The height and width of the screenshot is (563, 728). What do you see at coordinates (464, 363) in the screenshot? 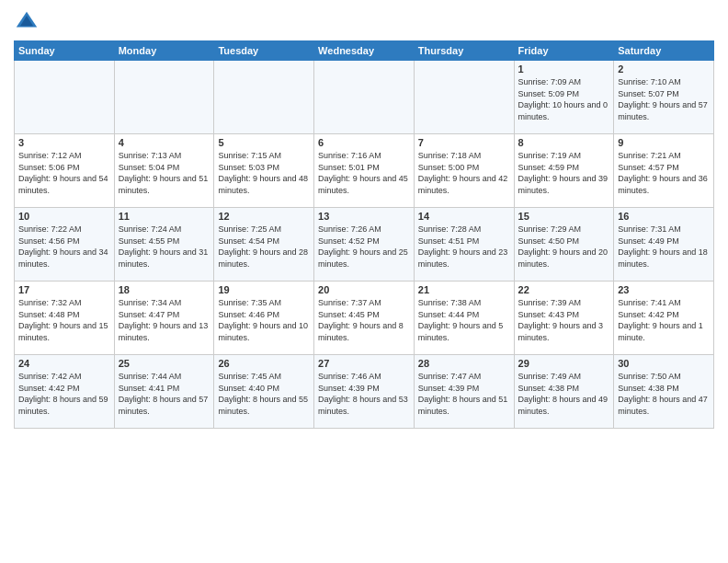
I see `day-number: 28` at bounding box center [464, 363].